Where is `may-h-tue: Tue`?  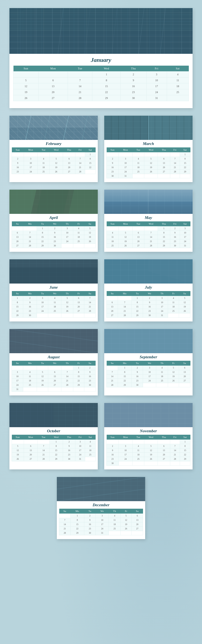
may-h-tue: Tue is located at coordinates (138, 224).